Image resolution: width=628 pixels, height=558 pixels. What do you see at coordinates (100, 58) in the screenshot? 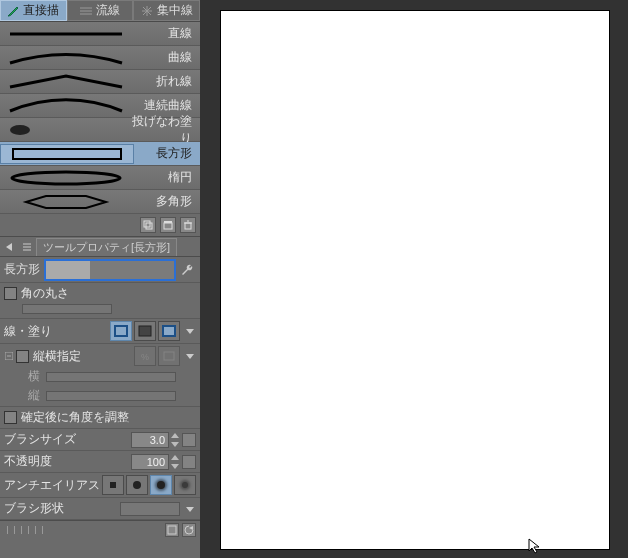
I see `subtool-curve: 曲線` at bounding box center [100, 58].